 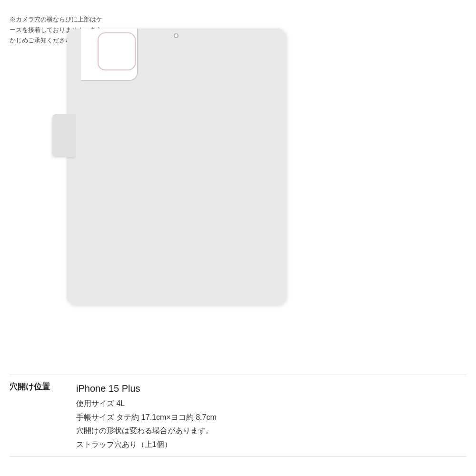 What do you see at coordinates (147, 388) in the screenshot?
I see `device-name: iPhone 15 Plus` at bounding box center [147, 388].